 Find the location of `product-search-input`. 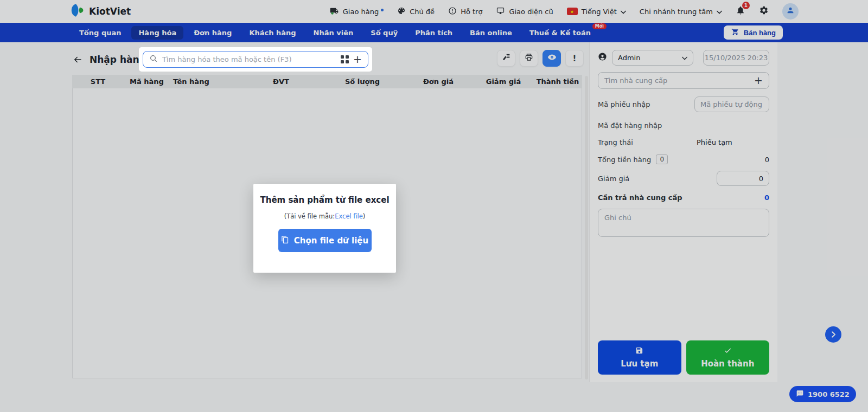

product-search-input is located at coordinates (250, 60).